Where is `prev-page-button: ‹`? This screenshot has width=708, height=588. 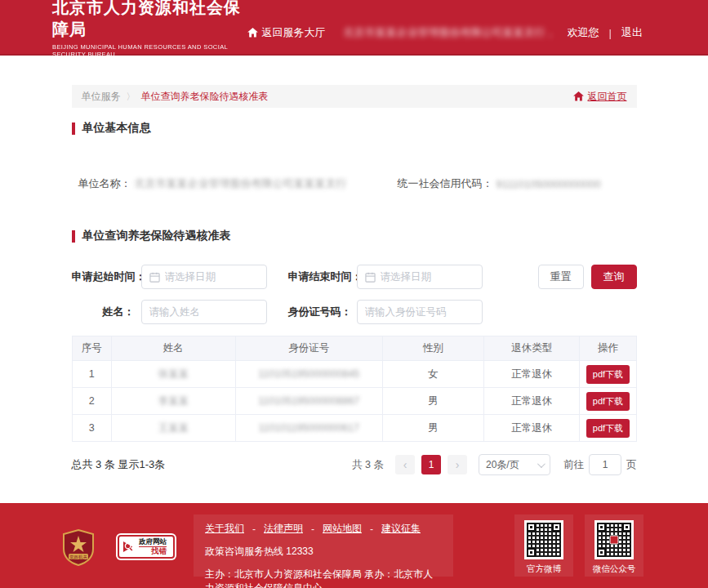 prev-page-button: ‹ is located at coordinates (405, 465).